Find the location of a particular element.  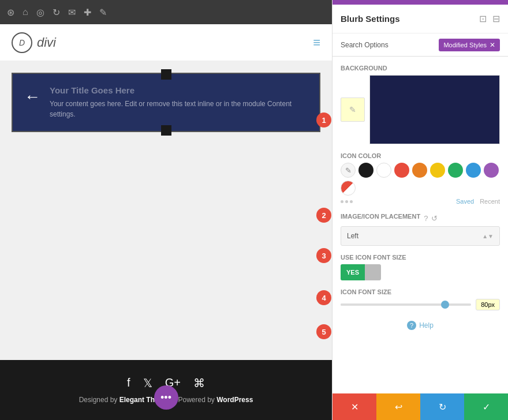

blurb-handle-top is located at coordinates (166, 74).